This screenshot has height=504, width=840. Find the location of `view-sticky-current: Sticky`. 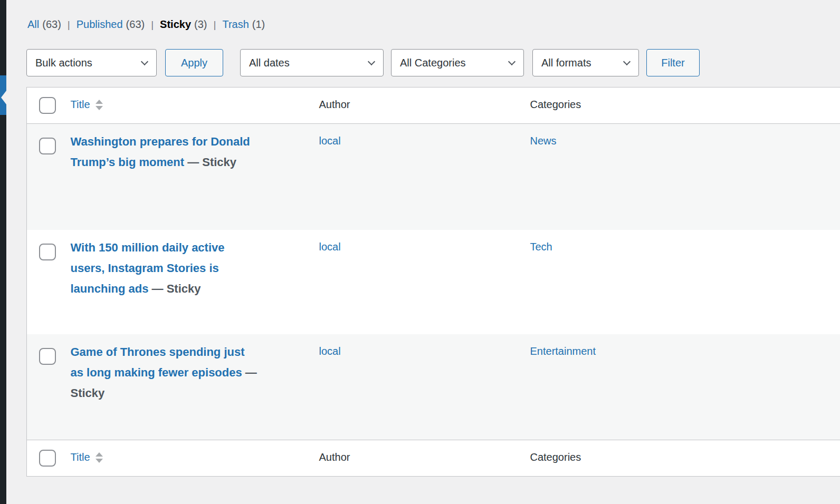

view-sticky-current: Sticky is located at coordinates (175, 24).